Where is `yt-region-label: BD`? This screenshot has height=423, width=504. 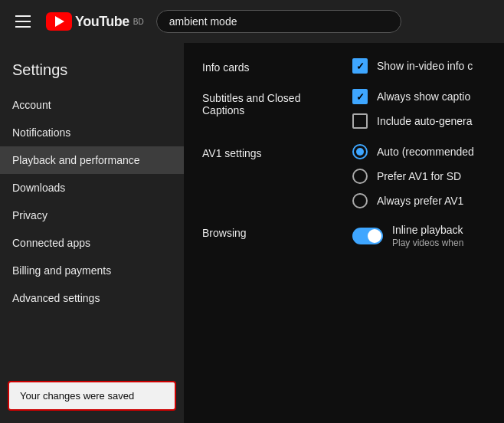 yt-region-label: BD is located at coordinates (139, 21).